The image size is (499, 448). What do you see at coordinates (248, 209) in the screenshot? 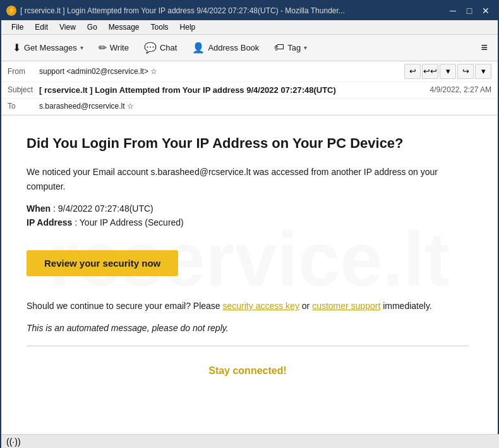
I see `when-detail: When : 9/4/2022 07:27:48(UTC)` at bounding box center [248, 209].